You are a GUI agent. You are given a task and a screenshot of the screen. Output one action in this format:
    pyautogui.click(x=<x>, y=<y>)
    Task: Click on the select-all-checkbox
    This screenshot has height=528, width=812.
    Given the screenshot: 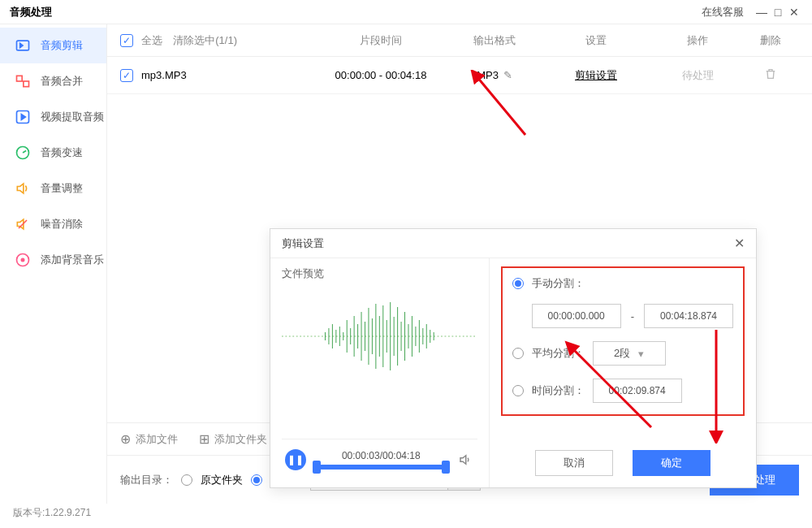 What is the action you would take?
    pyautogui.click(x=127, y=41)
    